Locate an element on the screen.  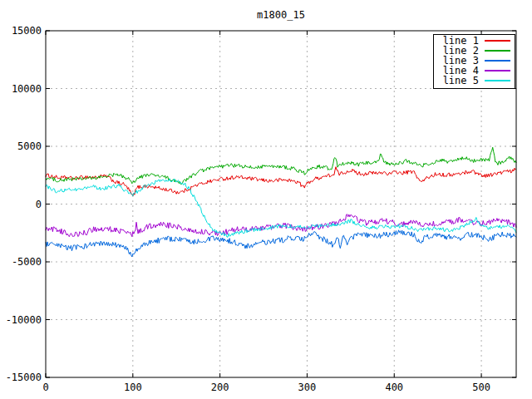
y-axis-tick-label: -5000 is located at coordinates (22, 263).